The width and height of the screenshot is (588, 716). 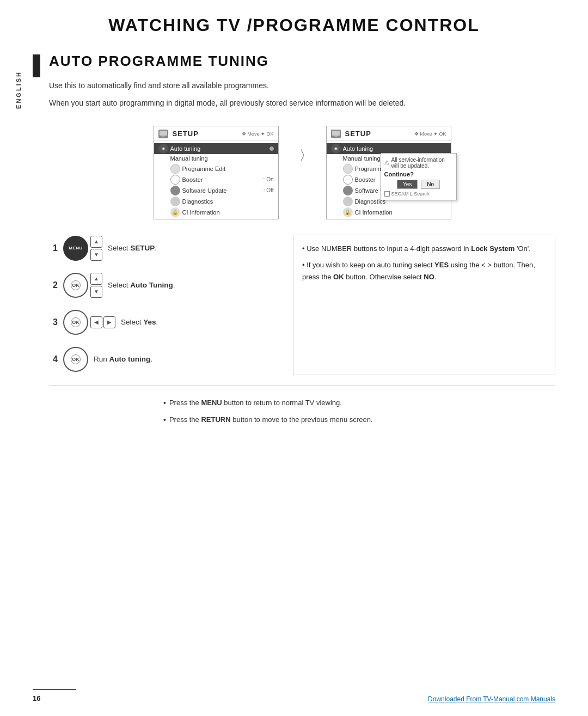 I want to click on step-1-down-btn: ▼, so click(x=96, y=255).